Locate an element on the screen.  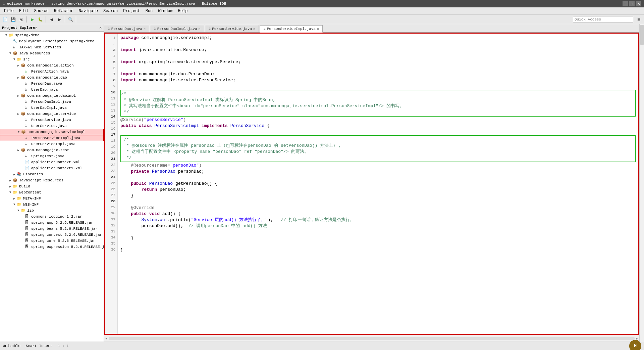
code-line-13: */ is located at coordinates (378, 112).